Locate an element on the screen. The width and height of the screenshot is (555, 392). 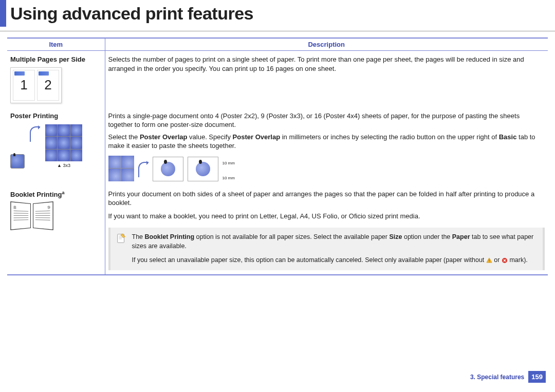
column-header-description: Description is located at coordinates (326, 44).